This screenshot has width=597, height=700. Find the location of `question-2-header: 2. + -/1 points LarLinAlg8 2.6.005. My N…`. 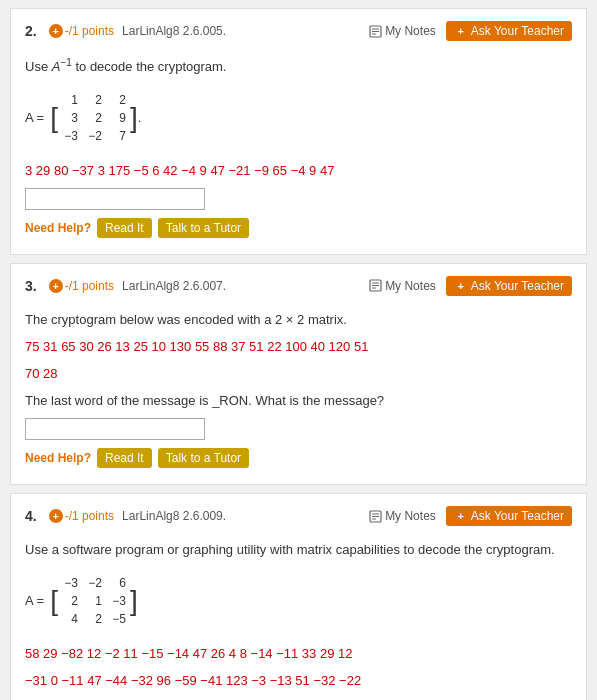

question-2-header: 2. + -/1 points LarLinAlg8 2.6.005. My N… is located at coordinates (298, 31).